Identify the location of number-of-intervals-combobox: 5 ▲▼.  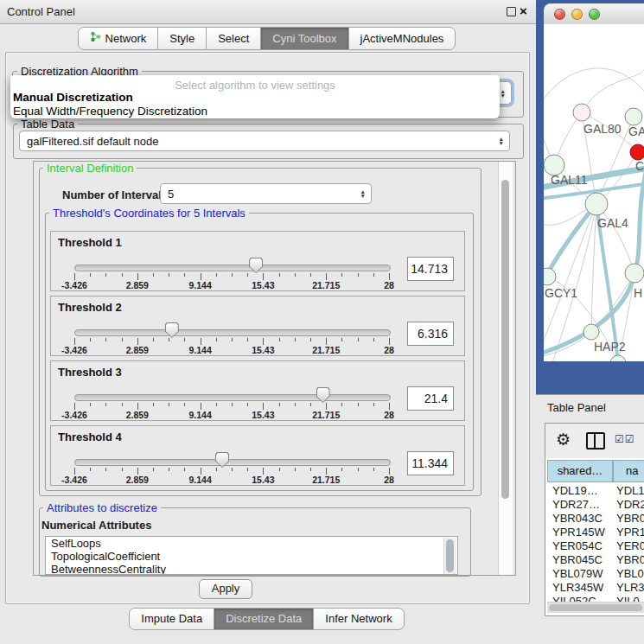
(266, 194).